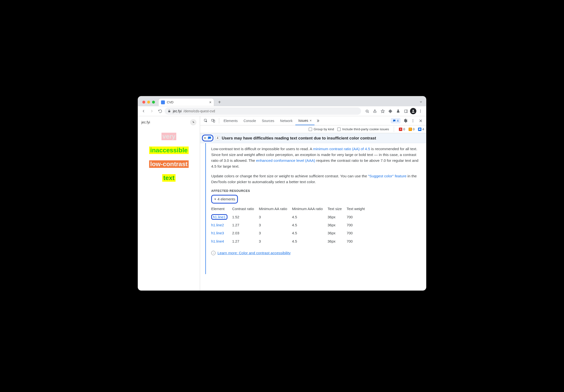 The height and width of the screenshot is (392, 564). What do you see at coordinates (286, 161) in the screenshot?
I see `link-contrast-aaa: enhanced conformance level (AAA)` at bounding box center [286, 161].